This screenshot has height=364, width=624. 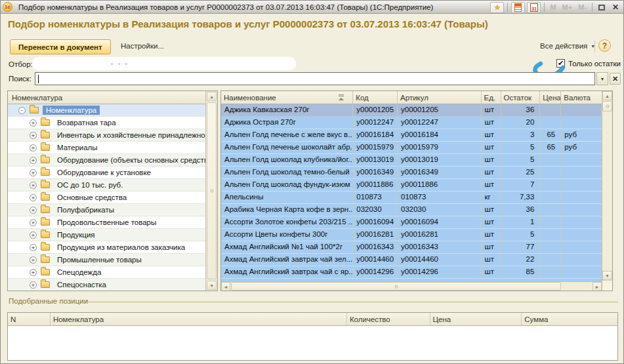 I want to click on column-header-name: Наименование, so click(x=287, y=97).